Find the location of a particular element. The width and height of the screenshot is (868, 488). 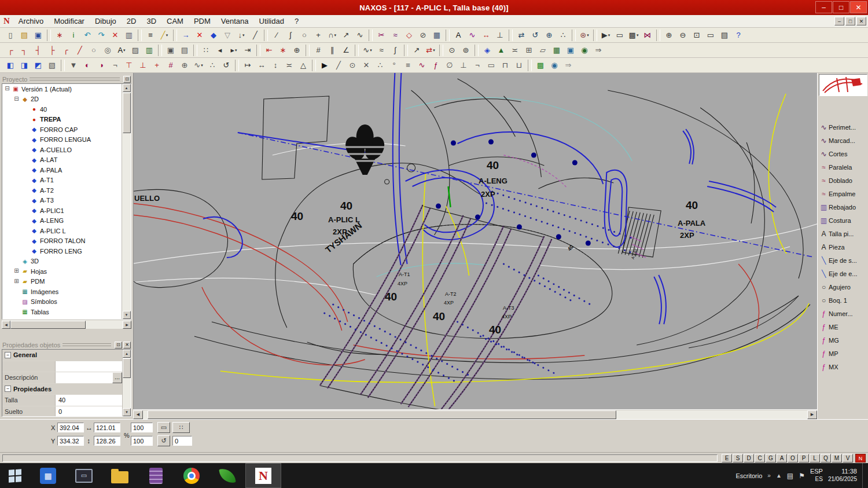

angle-icon: ∠ is located at coordinates (346, 50).